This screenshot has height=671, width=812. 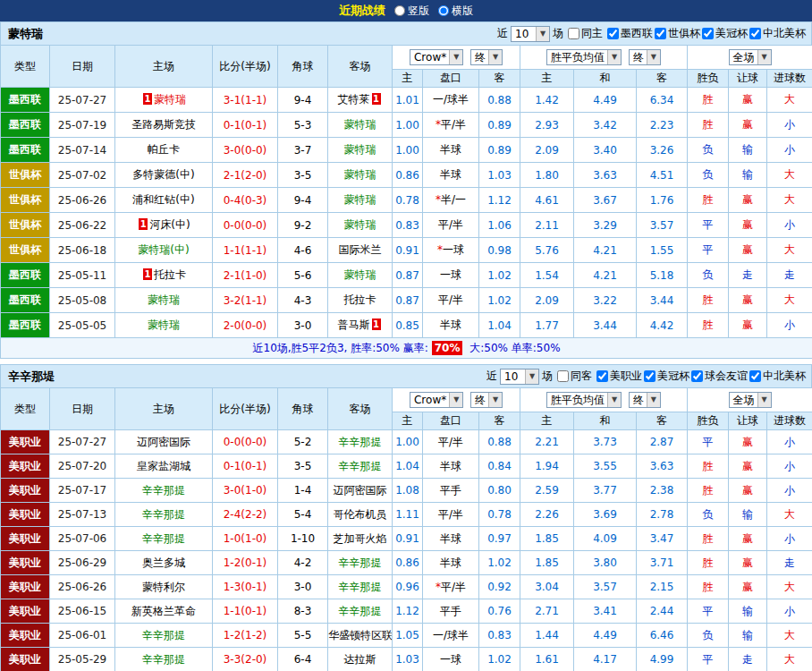 I want to click on result-cell: 胜, so click(x=708, y=587).